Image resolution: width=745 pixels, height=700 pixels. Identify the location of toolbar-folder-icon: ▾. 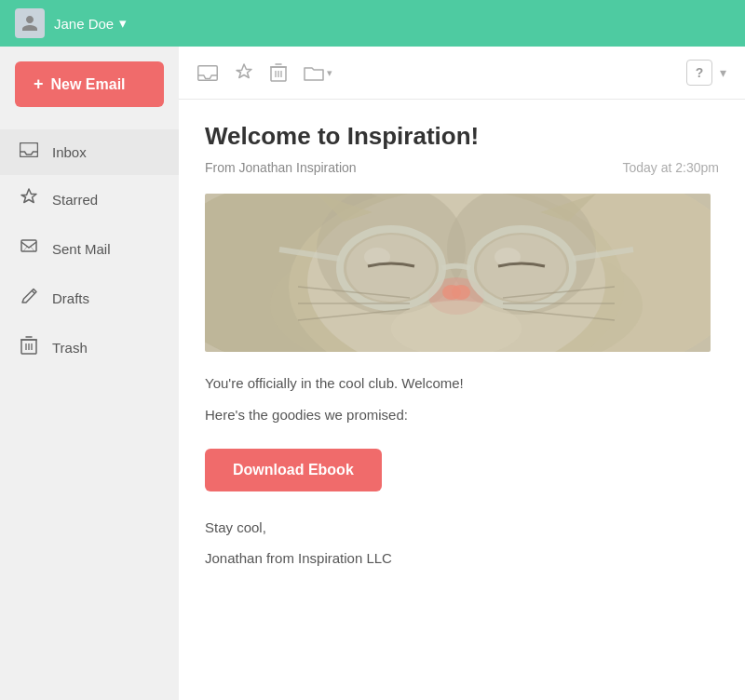
(318, 73).